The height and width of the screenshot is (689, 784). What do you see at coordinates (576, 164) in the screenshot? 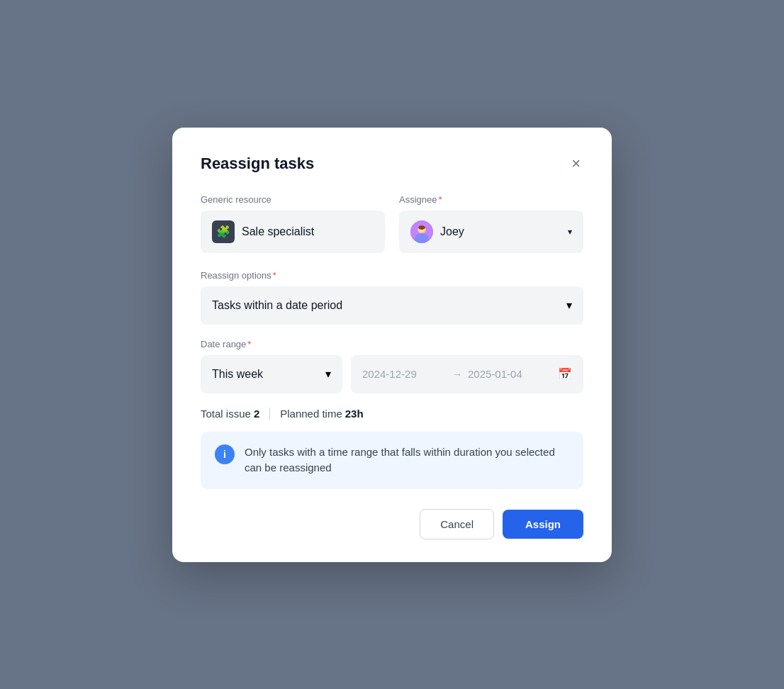
I see `close-button: ×` at bounding box center [576, 164].